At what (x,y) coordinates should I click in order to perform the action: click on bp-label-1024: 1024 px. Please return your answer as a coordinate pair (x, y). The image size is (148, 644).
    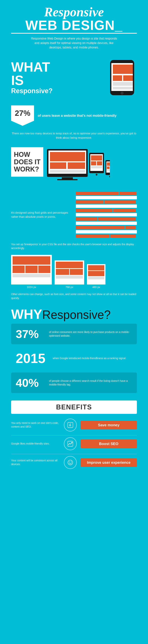
    Looking at the image, I should click on (31, 287).